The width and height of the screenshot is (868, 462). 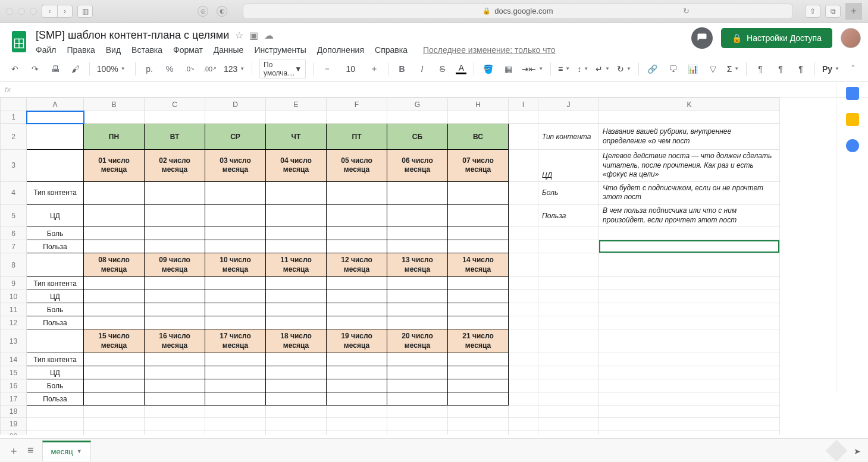 What do you see at coordinates (357, 265) in the screenshot?
I see `date-cell: 12 число месяца` at bounding box center [357, 265].